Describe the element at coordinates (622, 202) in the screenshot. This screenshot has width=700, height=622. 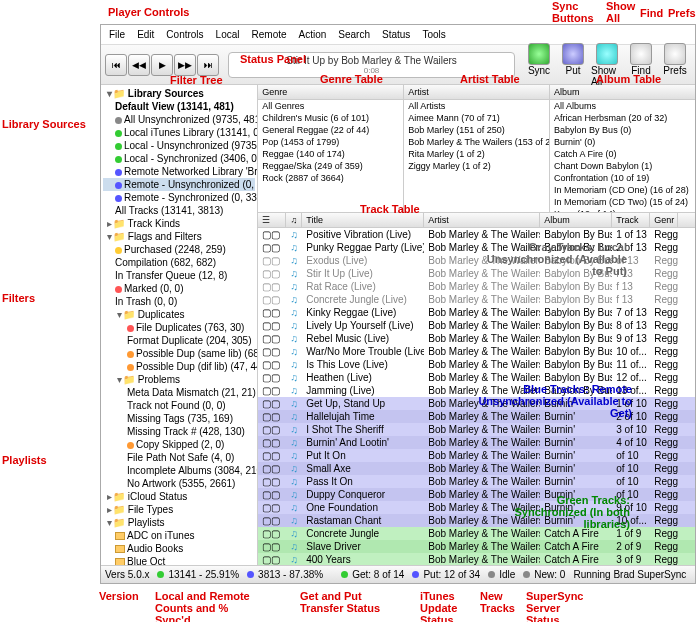
I see `album-row: In Memoriam (CD Two) (15 of 24)` at that location.